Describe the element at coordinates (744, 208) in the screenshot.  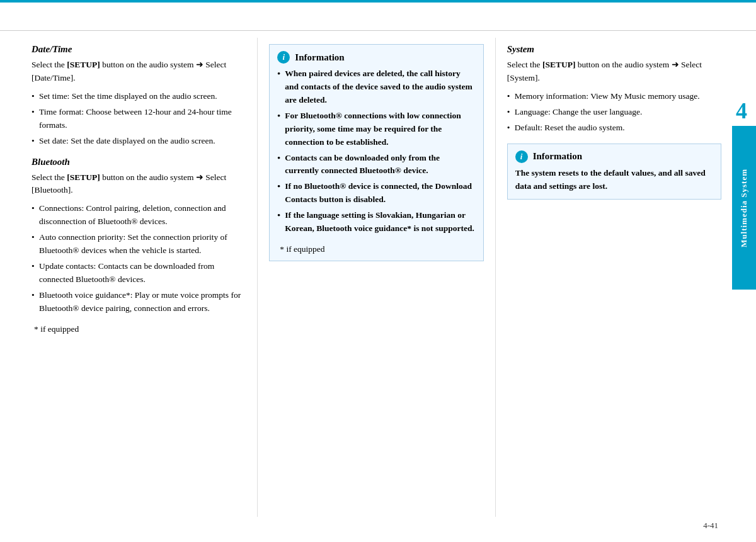
I see `sidebar-label: Multimedia System` at that location.